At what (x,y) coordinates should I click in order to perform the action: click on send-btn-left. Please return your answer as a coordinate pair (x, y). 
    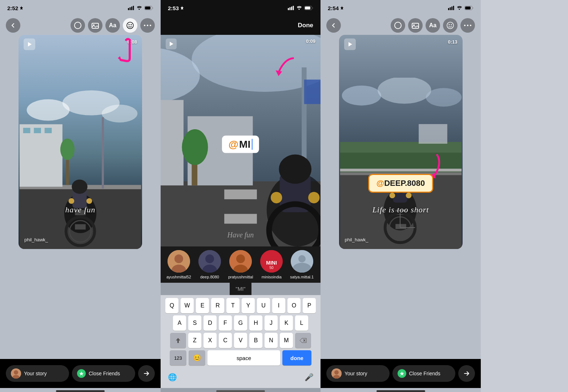
    Looking at the image, I should click on (146, 373).